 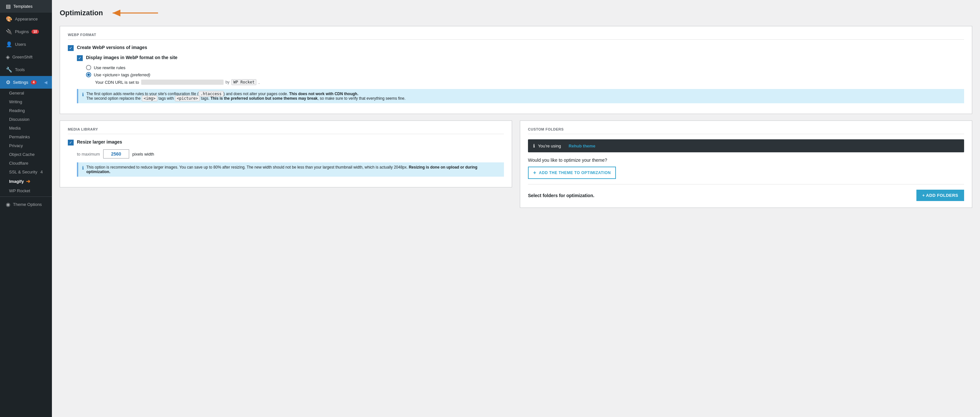 I want to click on plugins-badge: 10, so click(x=35, y=32).